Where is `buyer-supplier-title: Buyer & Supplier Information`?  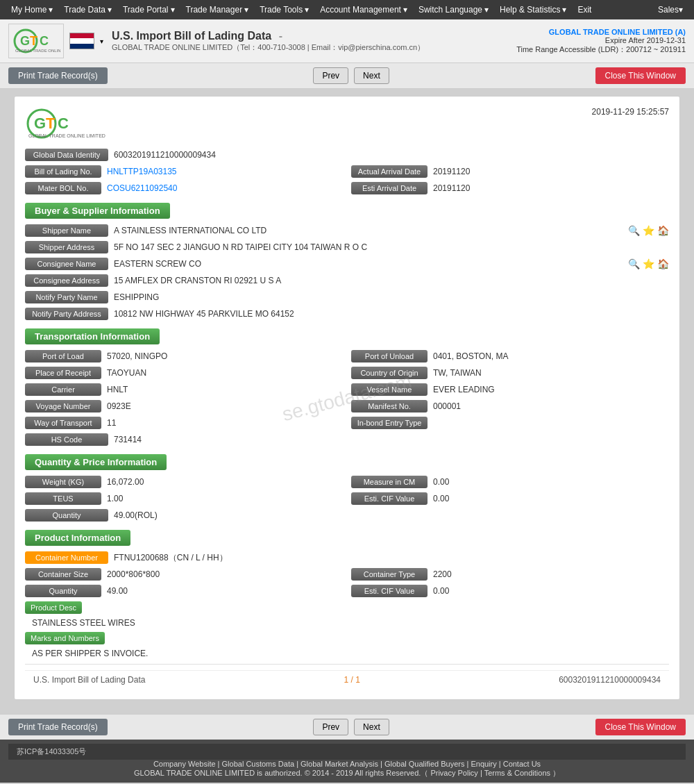
buyer-supplier-title: Buyer & Supplier Information is located at coordinates (97, 211).